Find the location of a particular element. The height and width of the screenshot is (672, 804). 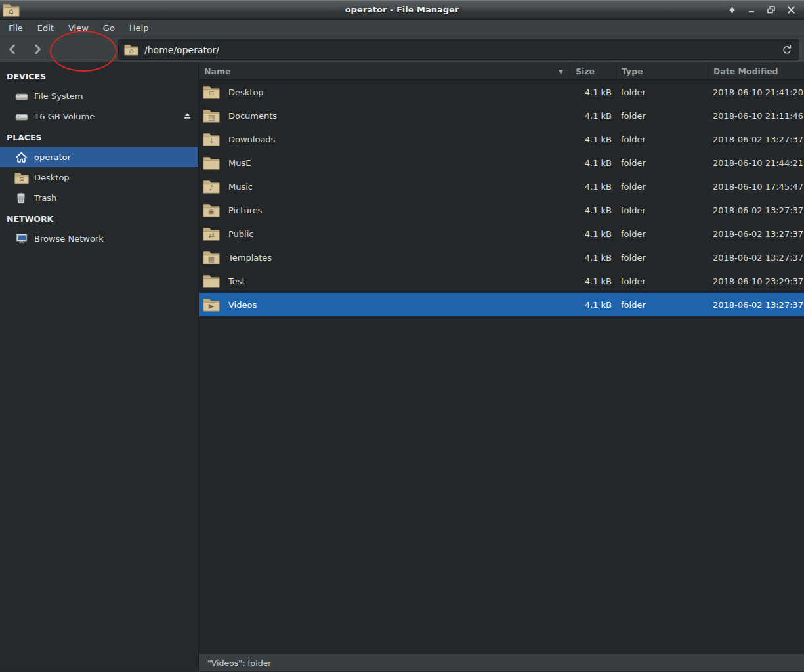

eject-icon is located at coordinates (188, 117).